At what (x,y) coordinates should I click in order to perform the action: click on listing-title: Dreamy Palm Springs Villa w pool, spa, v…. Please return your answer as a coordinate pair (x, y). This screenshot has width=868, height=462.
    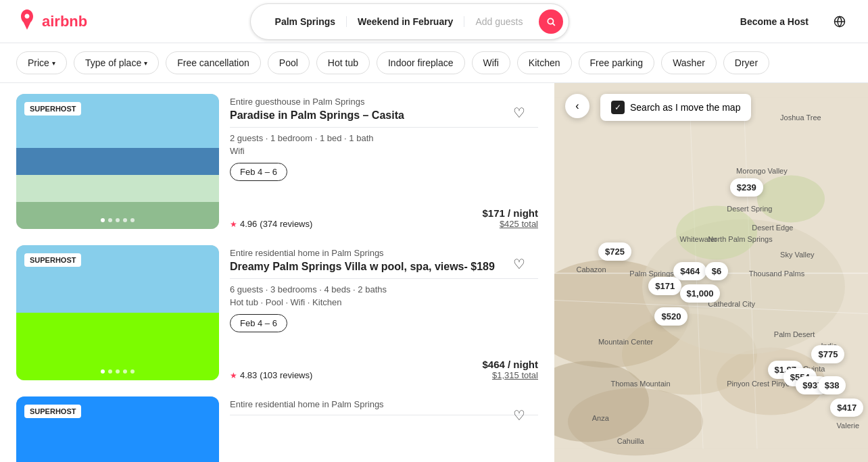
    Looking at the image, I should click on (384, 267).